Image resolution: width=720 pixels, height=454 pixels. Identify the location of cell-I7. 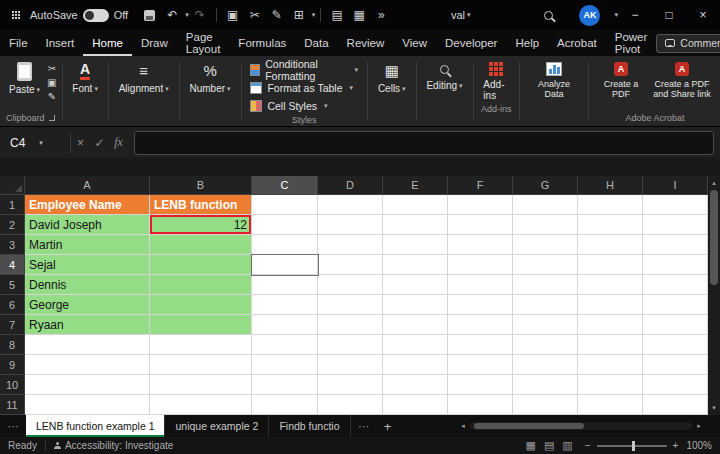
(676, 325).